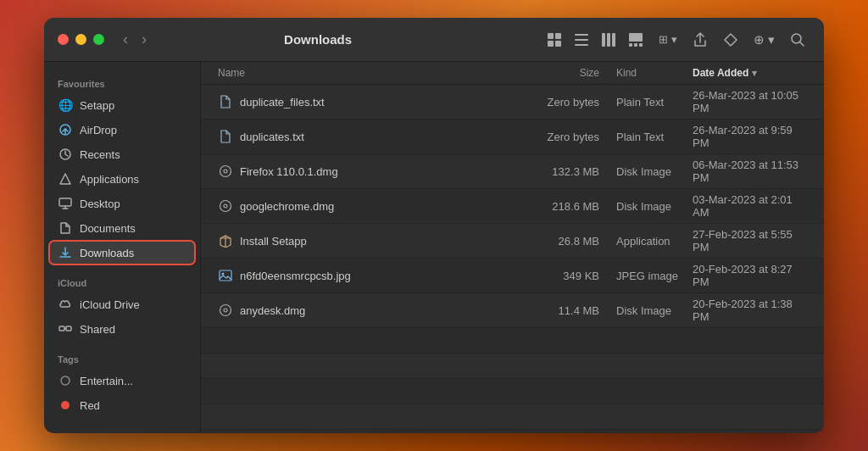  What do you see at coordinates (122, 228) in the screenshot?
I see `sidebar-item-documents: Documents` at bounding box center [122, 228].